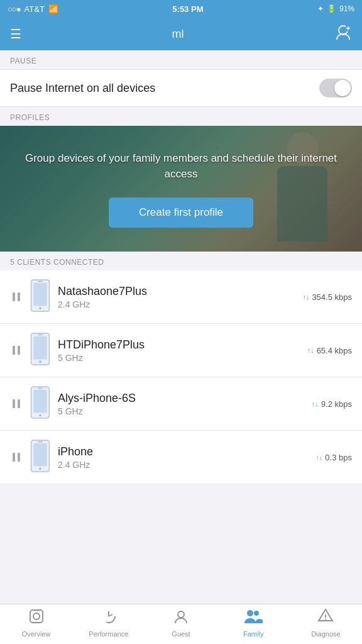 The image size is (362, 644). Describe the element at coordinates (337, 404) in the screenshot. I see `speed-value: 9.2 kbps` at that location.